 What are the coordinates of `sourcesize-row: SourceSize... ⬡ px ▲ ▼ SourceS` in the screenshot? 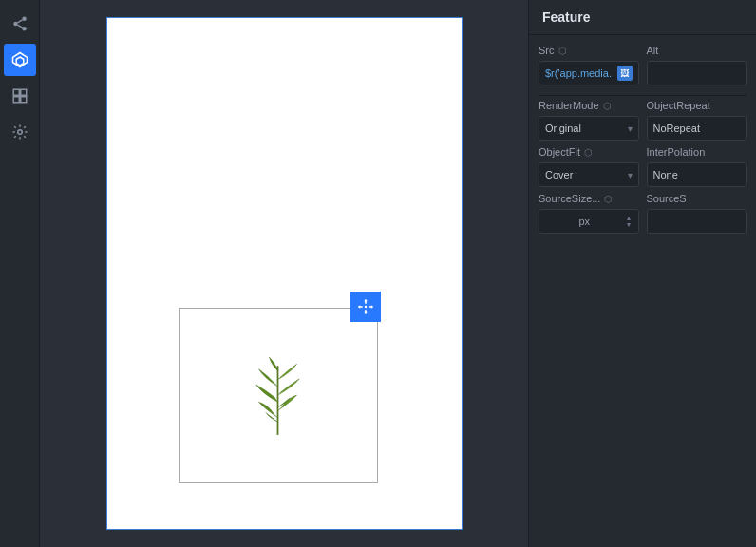 It's located at (642, 213).